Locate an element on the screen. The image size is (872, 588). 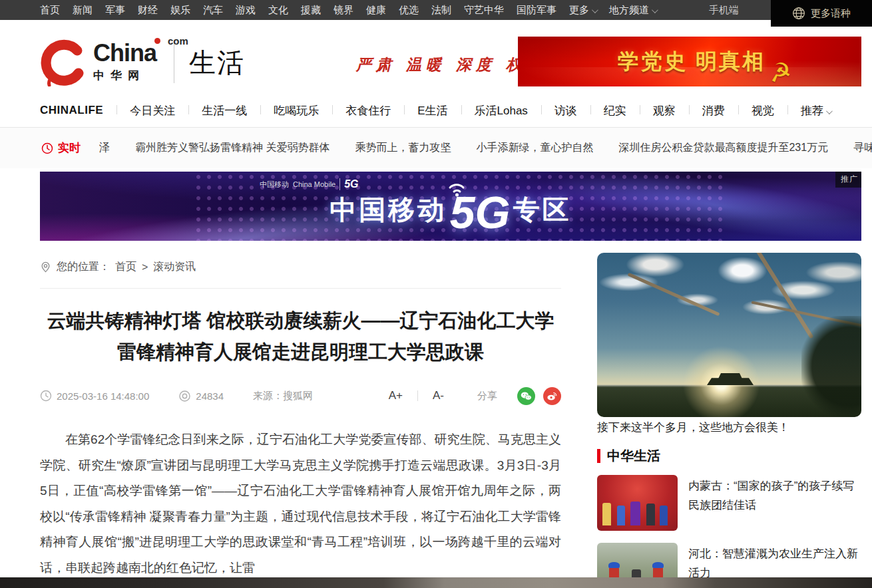
top-nav-bar: 首页 新闻 军事 财经 娱乐 汽车 游戏 文化 援藏 镜界 健康 优选 法制 守… is located at coordinates (436, 10).